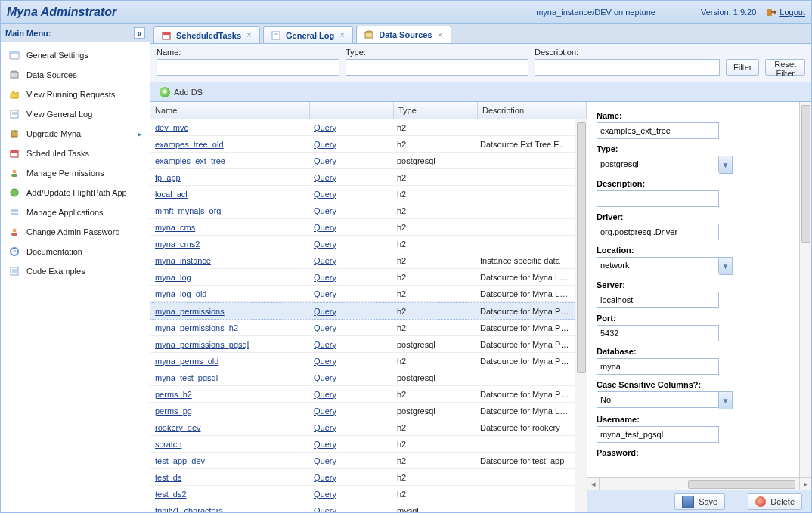 This screenshot has width=812, height=513. I want to click on sidebar-item-view-general-log: View General Log, so click(76, 114).